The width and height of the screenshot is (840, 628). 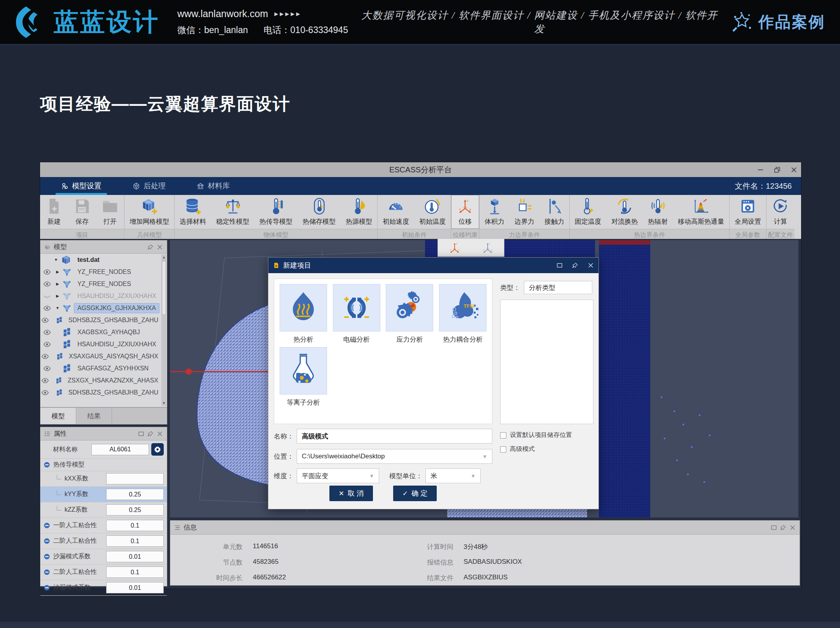 What do you see at coordinates (101, 356) in the screenshot?
I see `tree-item: XSAXGAUS_AISYAQSH_ASHX` at bounding box center [101, 356].